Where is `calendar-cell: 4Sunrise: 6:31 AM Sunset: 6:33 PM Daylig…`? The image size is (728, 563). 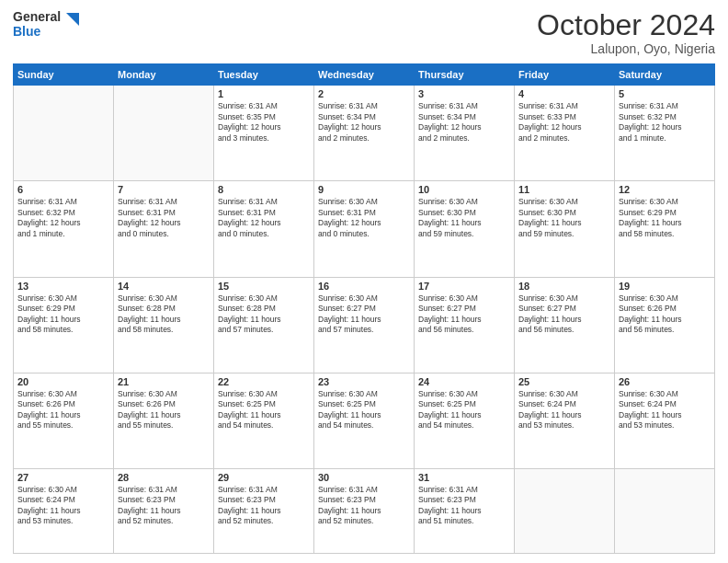 calendar-cell: 4Sunrise: 6:31 AM Sunset: 6:33 PM Daylig… is located at coordinates (564, 133).